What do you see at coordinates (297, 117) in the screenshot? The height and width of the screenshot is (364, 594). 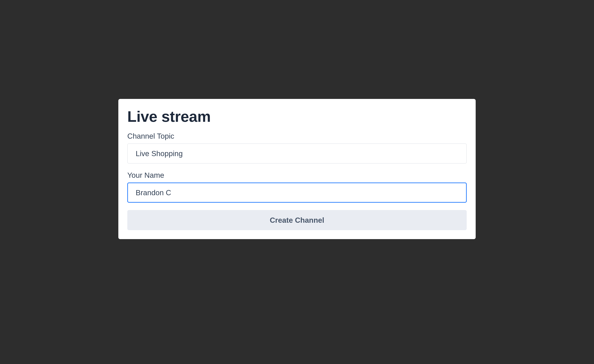 I see `card-title: Live stream` at bounding box center [297, 117].